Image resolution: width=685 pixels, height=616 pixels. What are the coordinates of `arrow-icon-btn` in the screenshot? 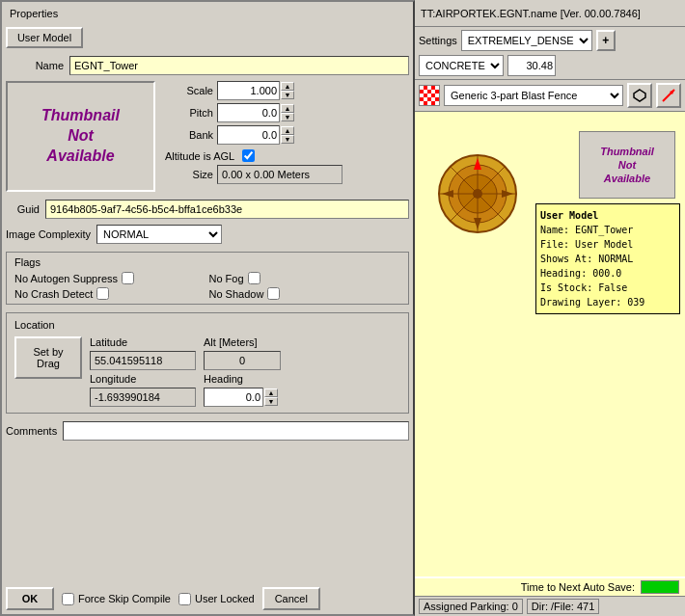 It's located at (669, 95).